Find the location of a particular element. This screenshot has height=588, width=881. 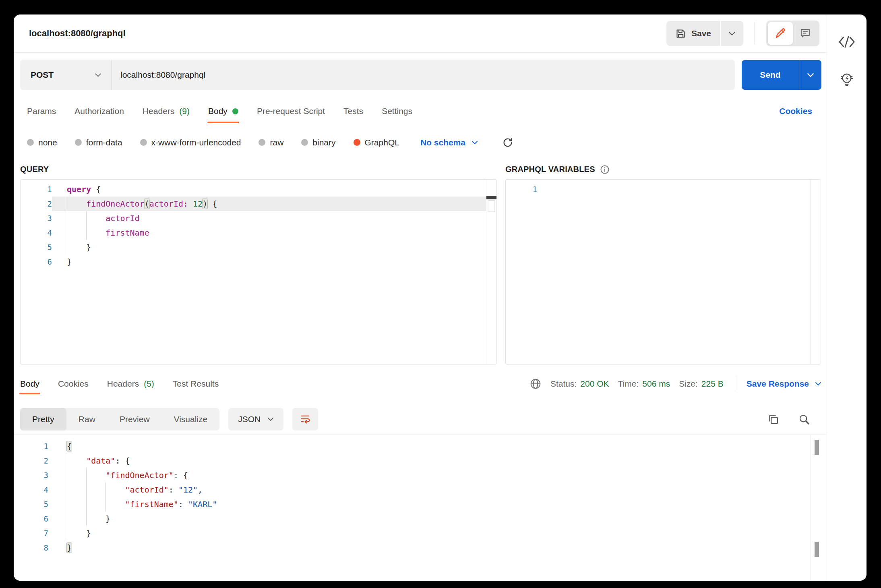

url-input is located at coordinates (423, 75).